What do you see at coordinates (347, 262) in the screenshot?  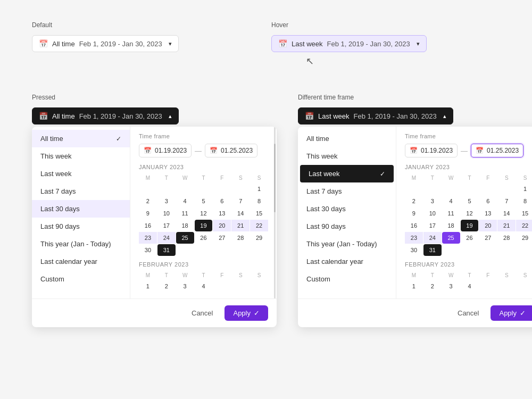 I see `diff-list-item-last-cal-year: Last calendar year` at bounding box center [347, 262].